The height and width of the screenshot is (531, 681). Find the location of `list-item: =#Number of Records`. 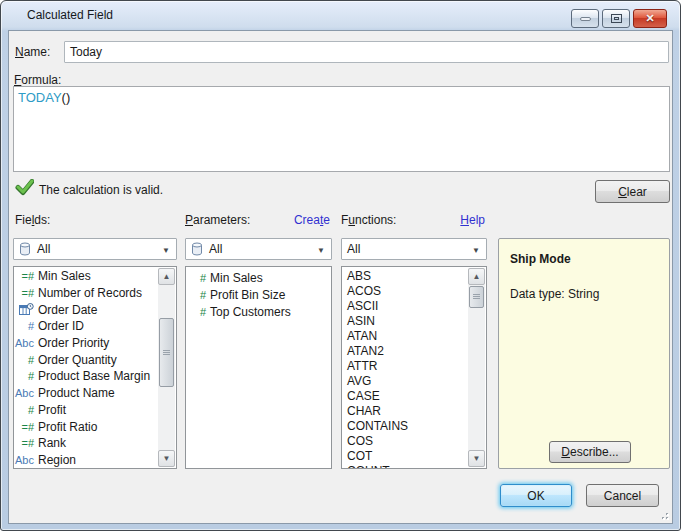

list-item: =#Number of Records is located at coordinates (86, 294).